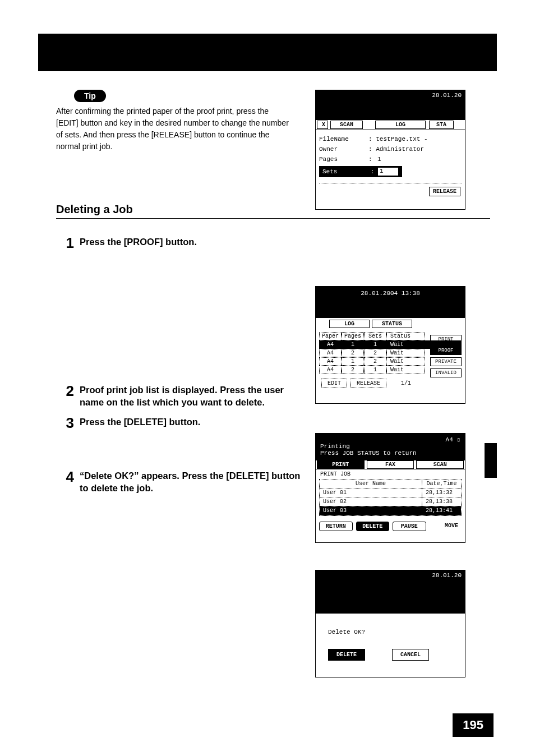 Image resolution: width=535 pixels, height=756 pixels. Describe the element at coordinates (322, 125) in the screenshot. I see `tab-x: X` at that location.